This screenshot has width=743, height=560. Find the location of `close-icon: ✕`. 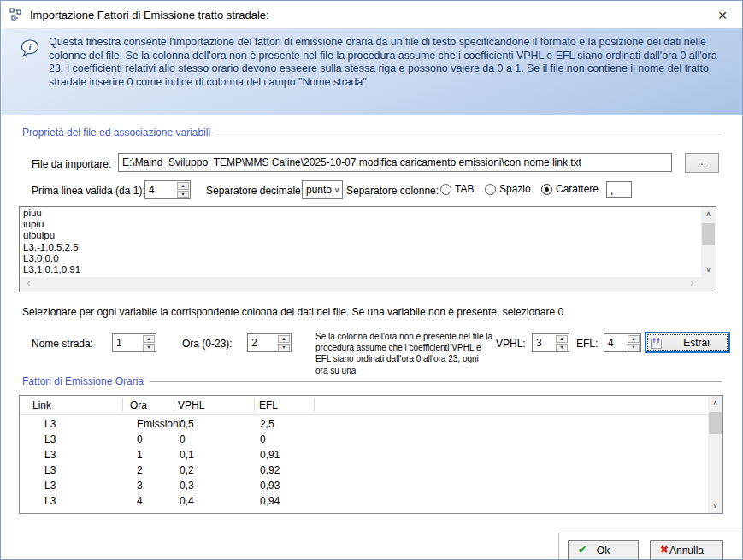

close-icon: ✕ is located at coordinates (722, 15).